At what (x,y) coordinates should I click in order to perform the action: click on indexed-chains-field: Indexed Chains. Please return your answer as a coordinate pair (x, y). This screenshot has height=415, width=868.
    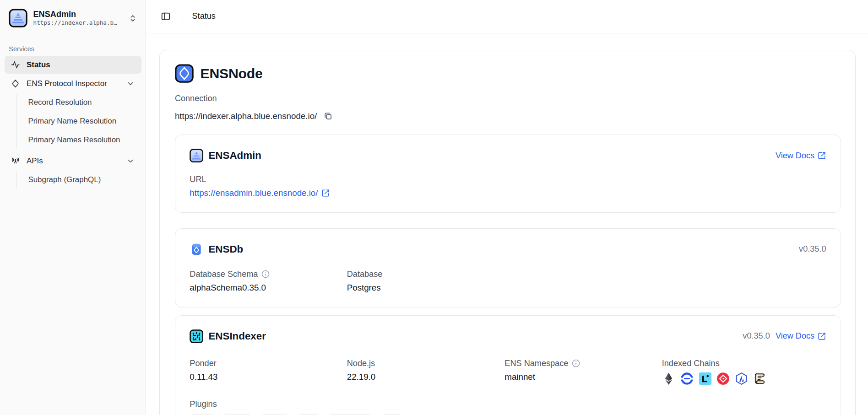
    Looking at the image, I should click on (744, 372).